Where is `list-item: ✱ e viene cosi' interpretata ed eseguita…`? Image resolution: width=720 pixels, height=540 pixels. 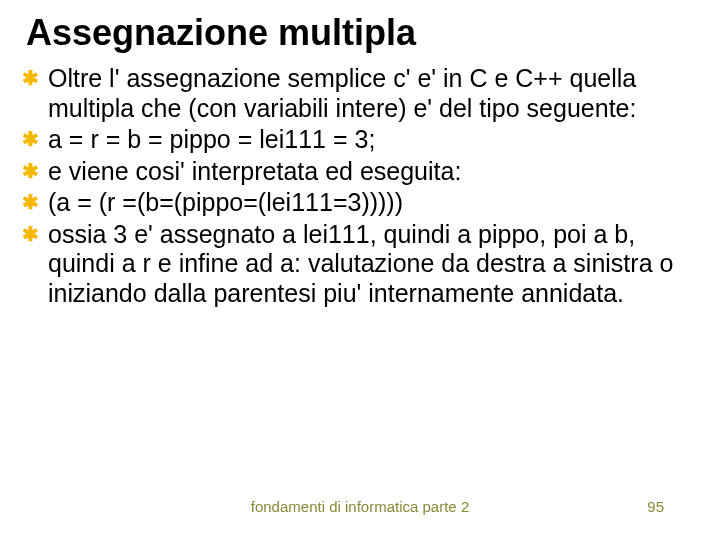
list-item: ✱ e viene cosi' interpretata ed eseguita… is located at coordinates (362, 172).